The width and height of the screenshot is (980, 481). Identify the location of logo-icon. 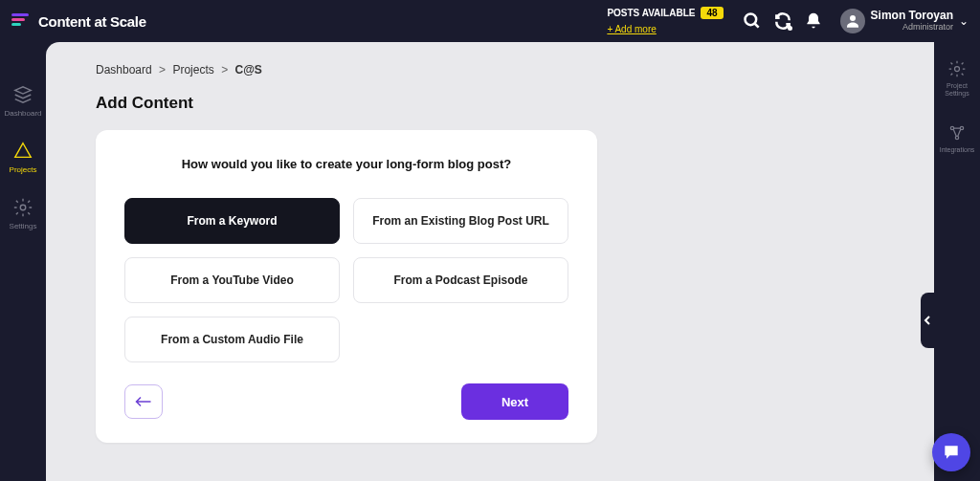
(21, 21).